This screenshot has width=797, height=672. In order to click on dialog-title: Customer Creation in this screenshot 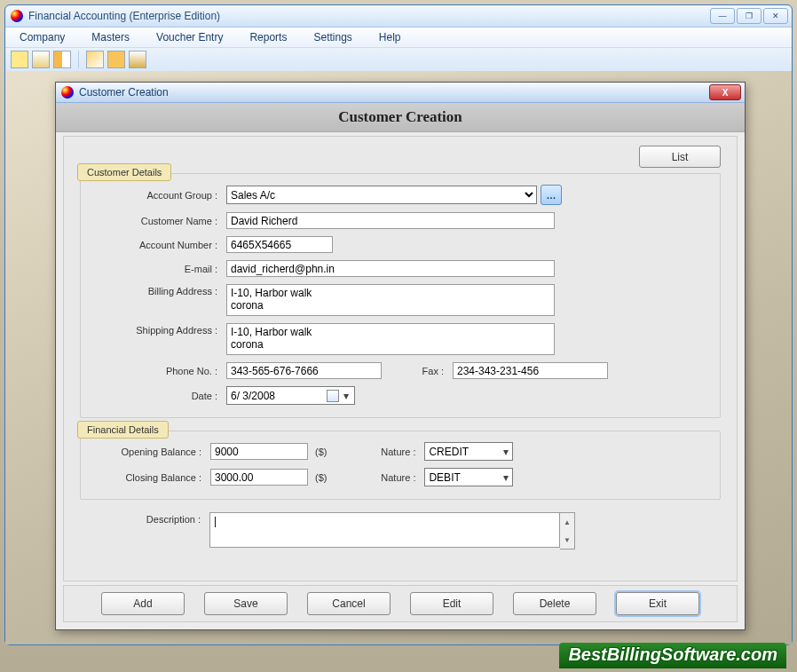, I will do `click(394, 92)`.